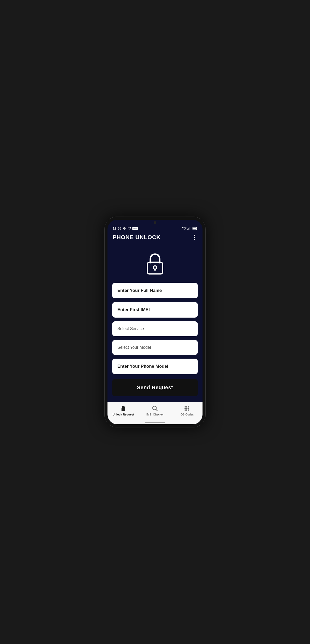  I want to click on lock-icon, so click(155, 263).